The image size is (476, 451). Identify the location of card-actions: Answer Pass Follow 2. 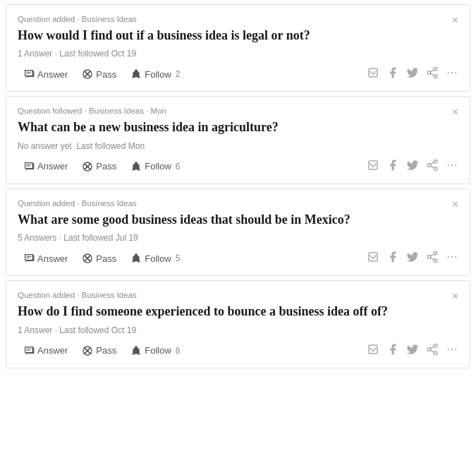
(238, 74).